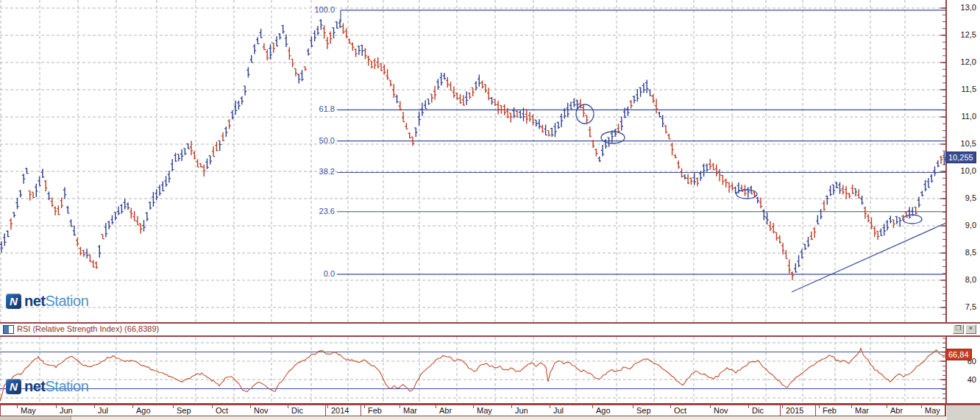 The image size is (980, 420). What do you see at coordinates (958, 330) in the screenshot?
I see `restore-window-button: ❐` at bounding box center [958, 330].